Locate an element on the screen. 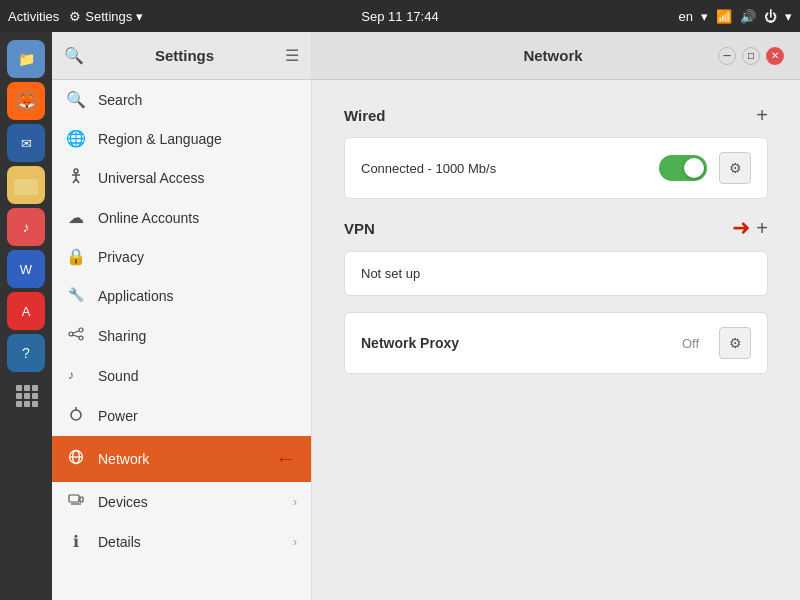  vpn-add-button: + is located at coordinates (762, 228).